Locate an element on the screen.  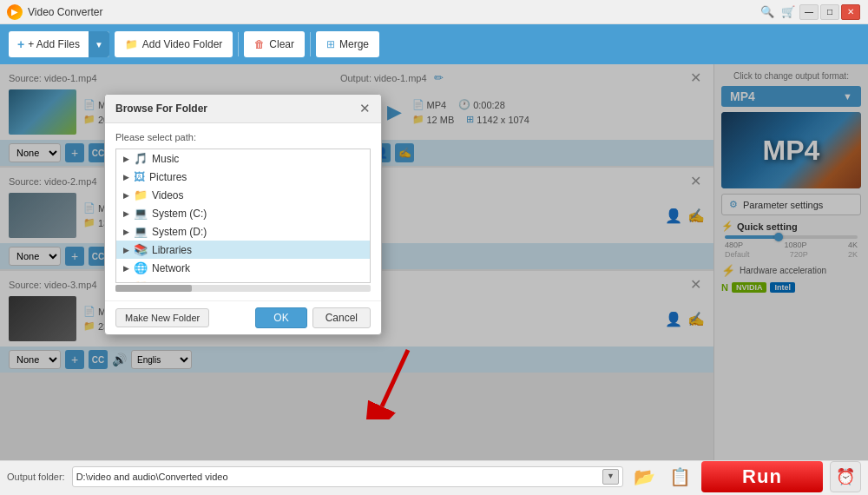
tree-arrow-videos: ▶ is located at coordinates (127, 195).